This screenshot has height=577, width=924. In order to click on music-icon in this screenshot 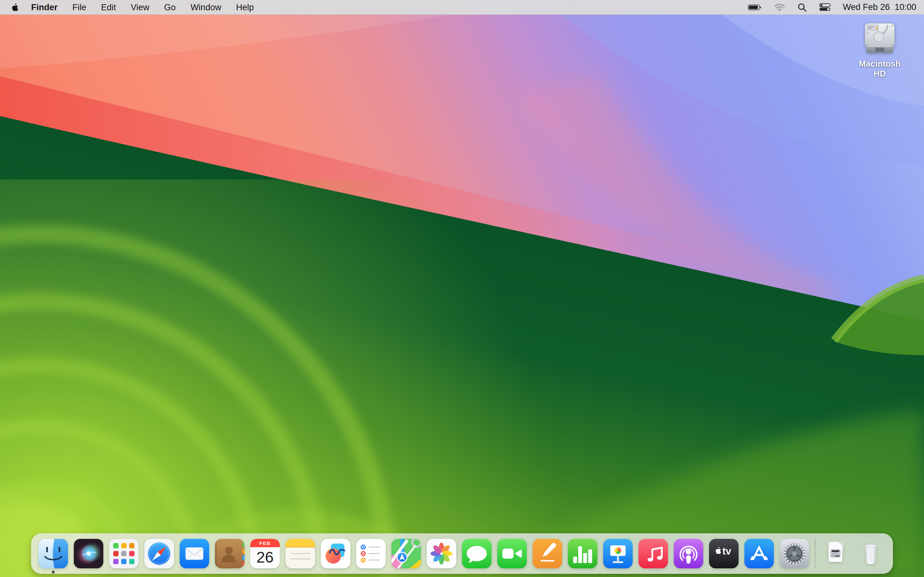, I will do `click(653, 553)`.